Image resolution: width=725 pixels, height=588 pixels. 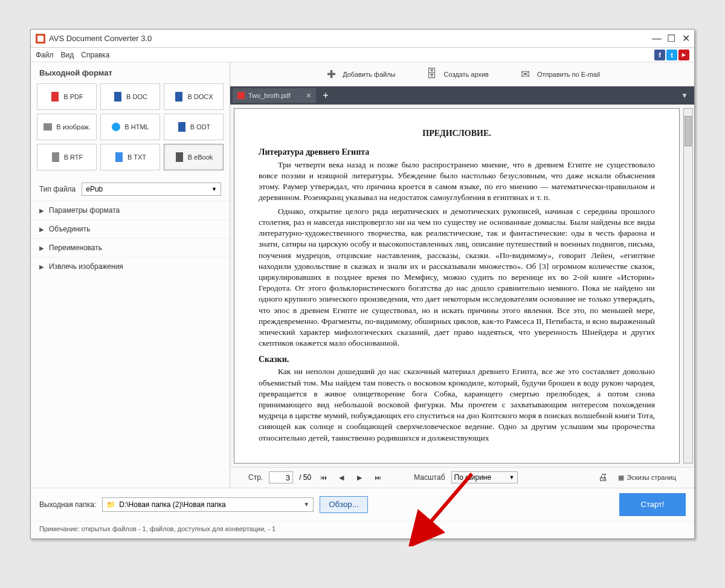 What do you see at coordinates (457, 360) in the screenshot?
I see `doc-heading-2: Сказки.` at bounding box center [457, 360].